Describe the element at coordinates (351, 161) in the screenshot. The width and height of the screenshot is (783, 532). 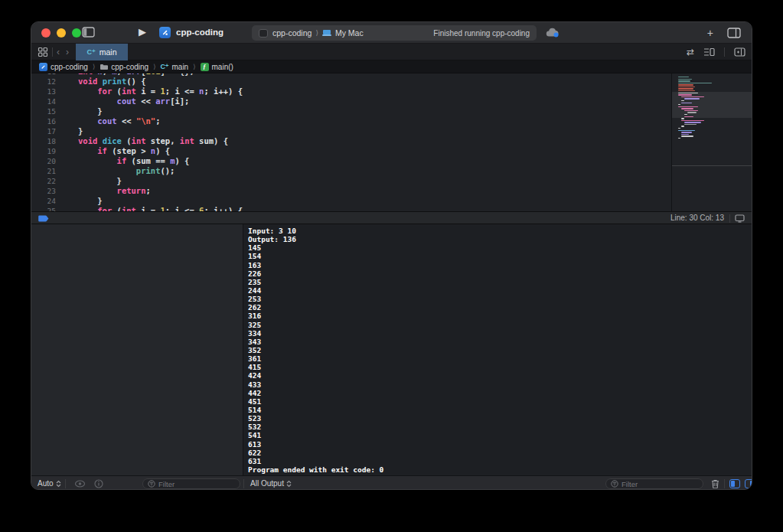
I see `code-line: 20 if (sum == m) {` at that location.